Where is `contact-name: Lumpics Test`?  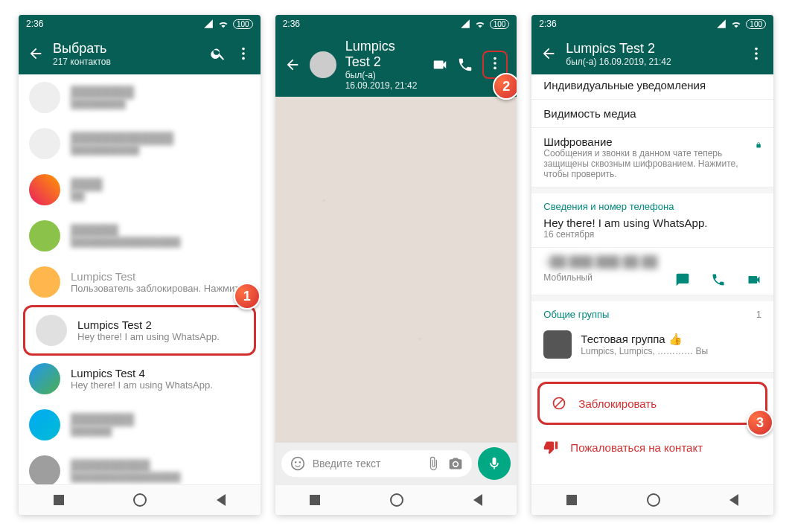
contact-name: Lumpics Test is located at coordinates (161, 277).